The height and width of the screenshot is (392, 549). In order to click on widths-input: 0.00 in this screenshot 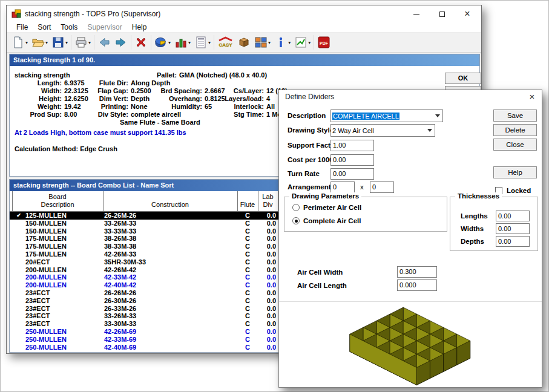, I will do `click(513, 229)`.